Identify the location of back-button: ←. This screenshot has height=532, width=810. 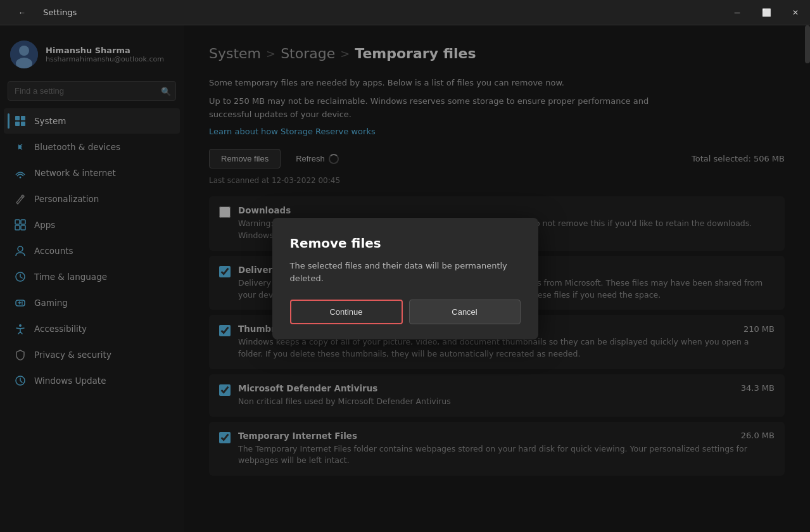
(22, 13).